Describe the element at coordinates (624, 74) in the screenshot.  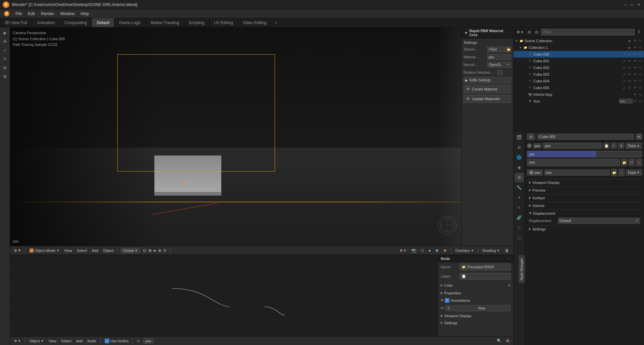
I see `cube003-arm-btn: 🖊` at that location.